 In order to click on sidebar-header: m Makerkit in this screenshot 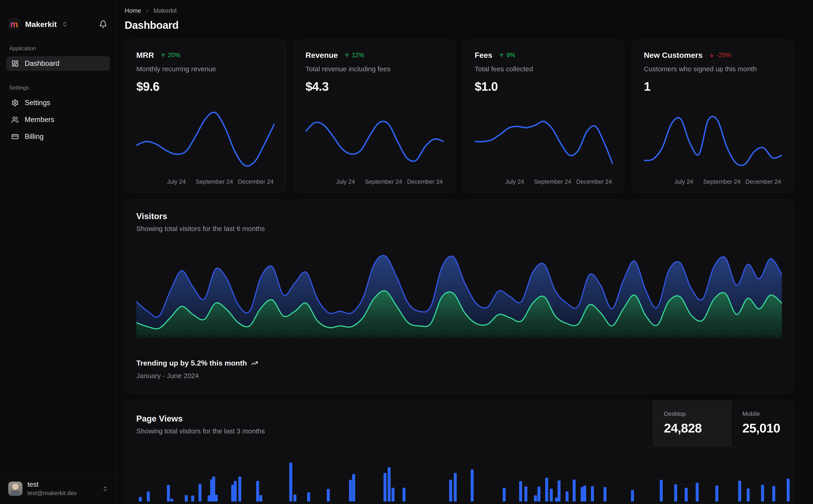, I will do `click(58, 15)`.